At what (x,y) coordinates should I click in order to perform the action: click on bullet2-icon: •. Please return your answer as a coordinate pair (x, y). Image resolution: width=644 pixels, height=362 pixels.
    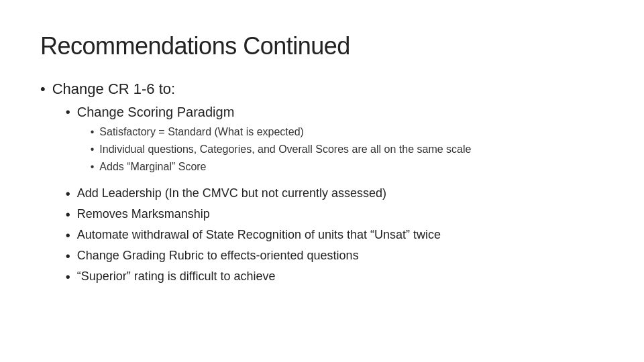
    Looking at the image, I should click on (68, 112).